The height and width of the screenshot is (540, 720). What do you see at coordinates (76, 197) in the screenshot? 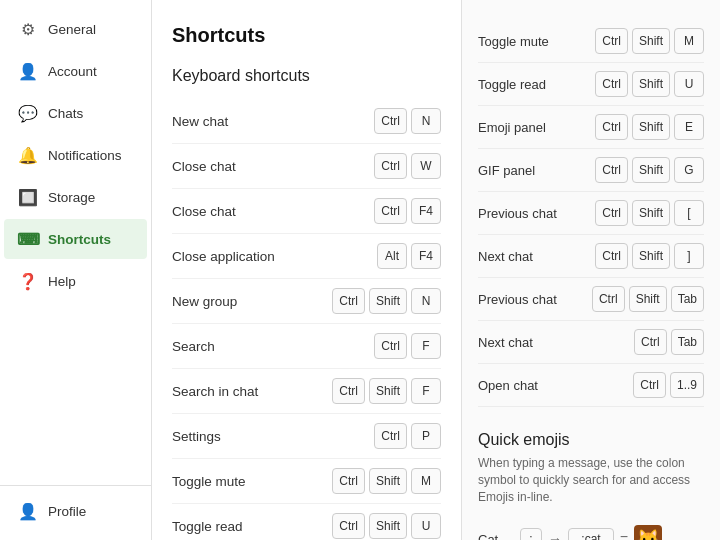
I see `sidebar-item-storage: 🔲 Storage` at bounding box center [76, 197].